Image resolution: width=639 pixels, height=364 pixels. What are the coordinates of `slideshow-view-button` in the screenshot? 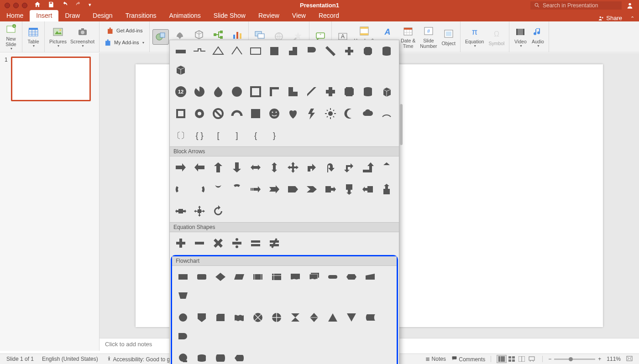 It's located at (532, 359).